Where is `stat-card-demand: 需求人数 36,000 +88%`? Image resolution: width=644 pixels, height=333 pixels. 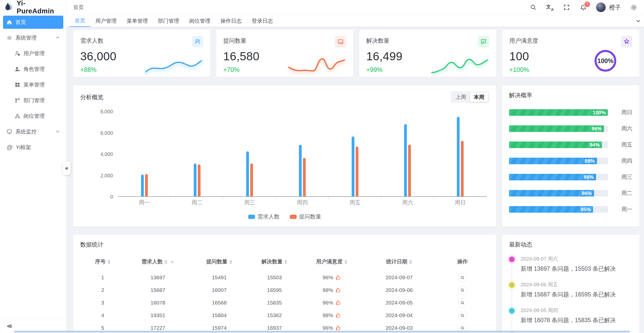
stat-card-demand: 需求人数 36,000 +88% is located at coordinates (142, 53).